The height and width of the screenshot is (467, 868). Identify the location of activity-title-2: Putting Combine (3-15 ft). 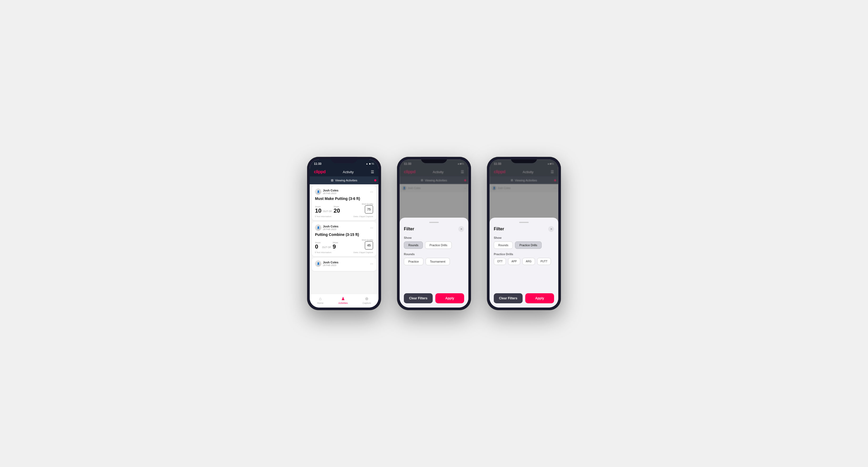
(344, 235).